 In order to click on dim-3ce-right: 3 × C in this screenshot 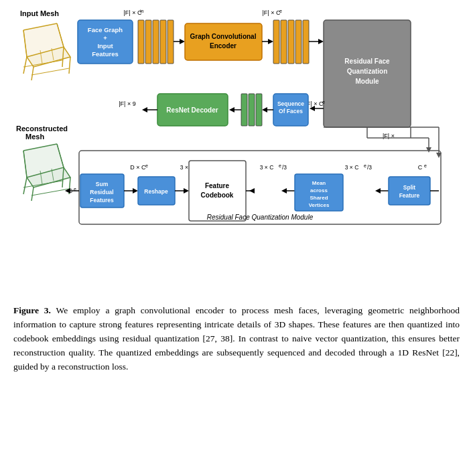, I will do `click(352, 167)`.